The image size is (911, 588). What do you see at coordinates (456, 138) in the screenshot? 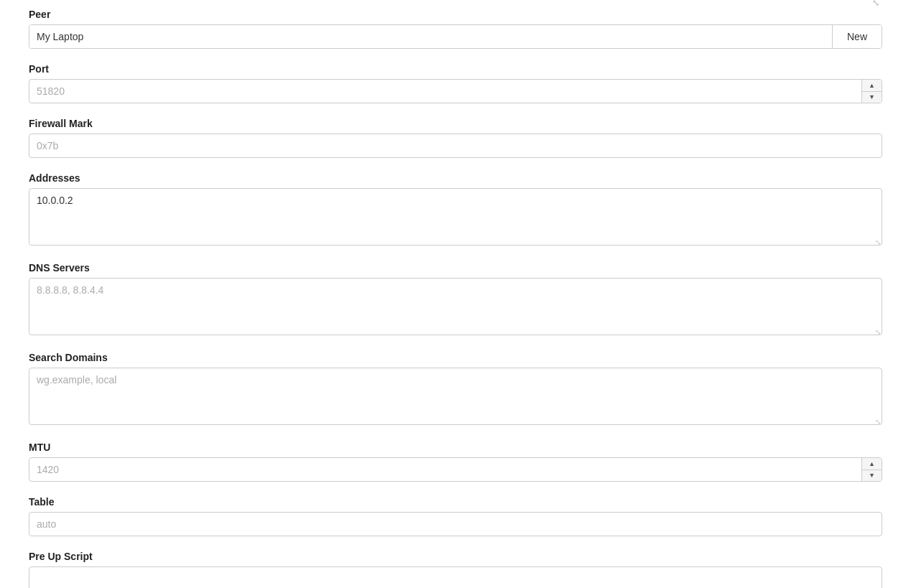
I see `firewall-mark-field: Firewall Mark` at bounding box center [456, 138].